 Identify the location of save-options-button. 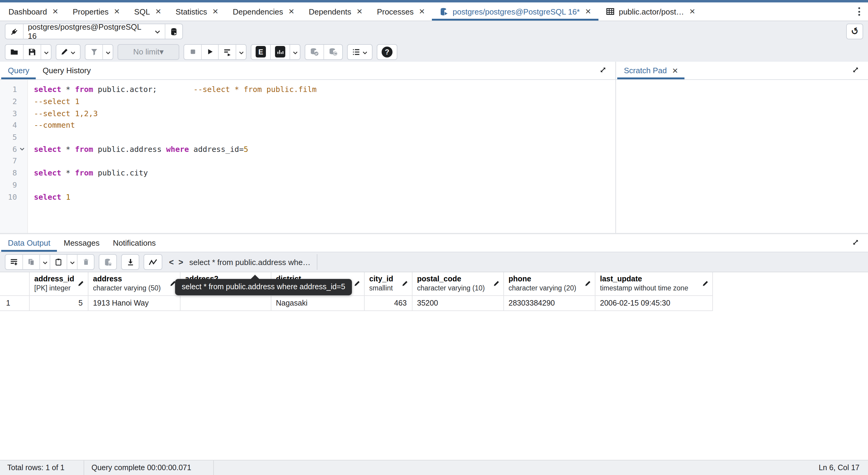
(46, 52).